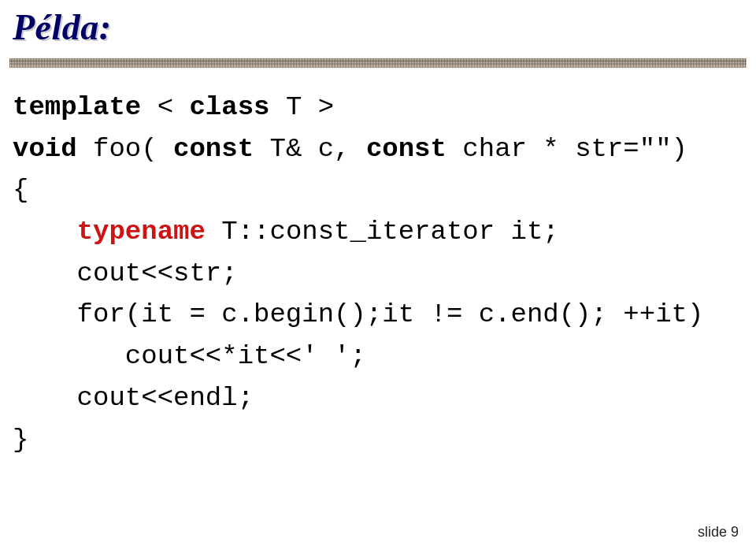 The image size is (756, 550). I want to click on kw-template: template, so click(77, 107).